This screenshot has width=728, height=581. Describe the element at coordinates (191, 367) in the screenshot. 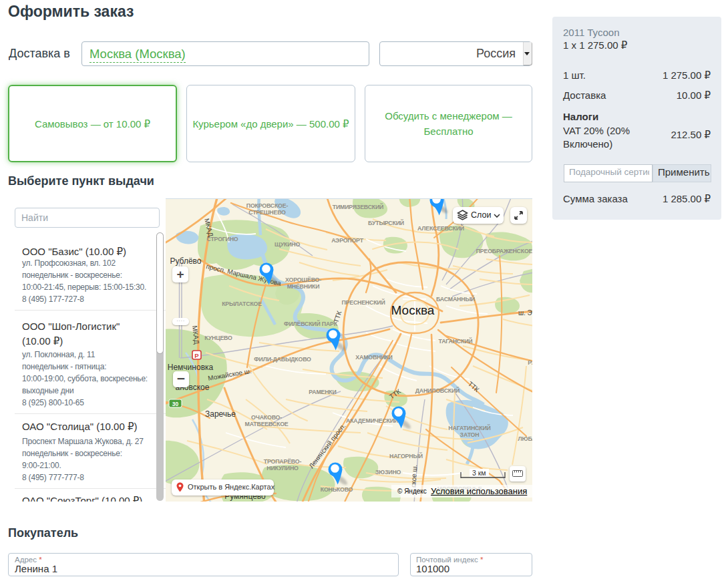

I see `svg-text: Немчиновка` at that location.